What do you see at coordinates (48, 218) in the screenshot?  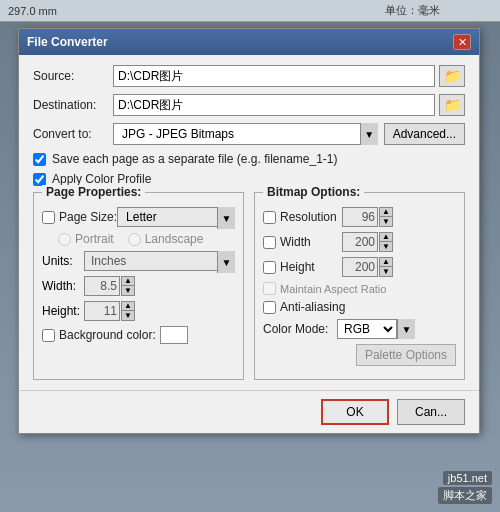 I see `page-size-checkbox` at bounding box center [48, 218].